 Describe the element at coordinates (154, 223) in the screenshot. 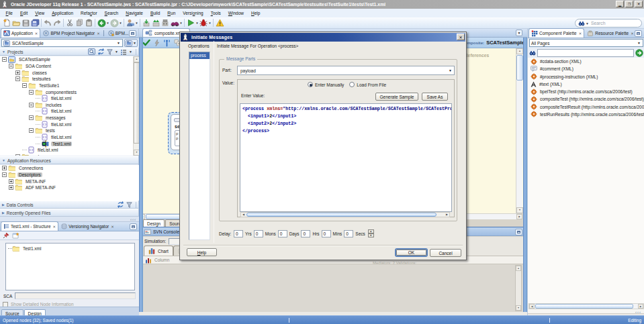

I see `editor-view-tab: Design` at that location.